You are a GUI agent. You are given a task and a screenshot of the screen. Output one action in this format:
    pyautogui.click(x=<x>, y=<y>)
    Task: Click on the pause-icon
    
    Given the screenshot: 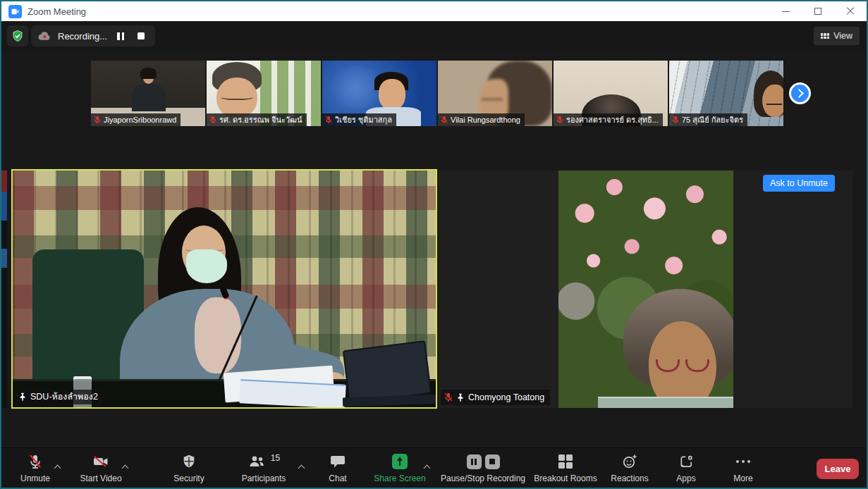 What is the action you would take?
    pyautogui.click(x=121, y=37)
    